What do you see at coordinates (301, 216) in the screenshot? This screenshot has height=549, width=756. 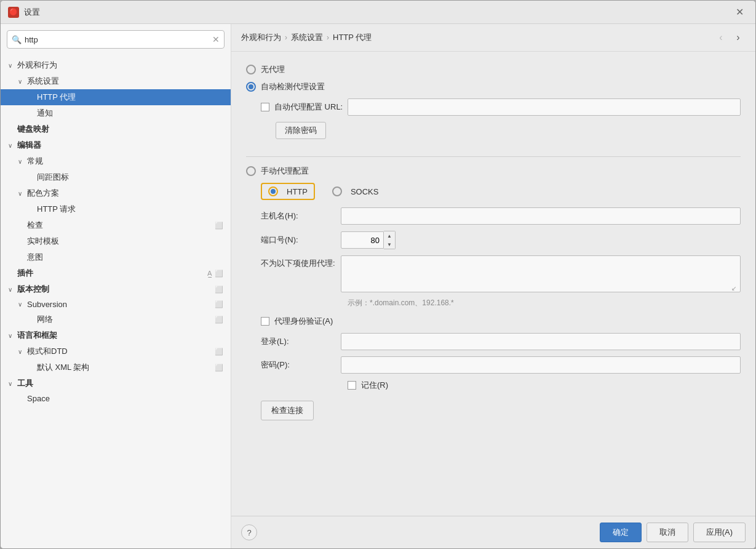 I see `host-label: 主机名(H):` at bounding box center [301, 216].